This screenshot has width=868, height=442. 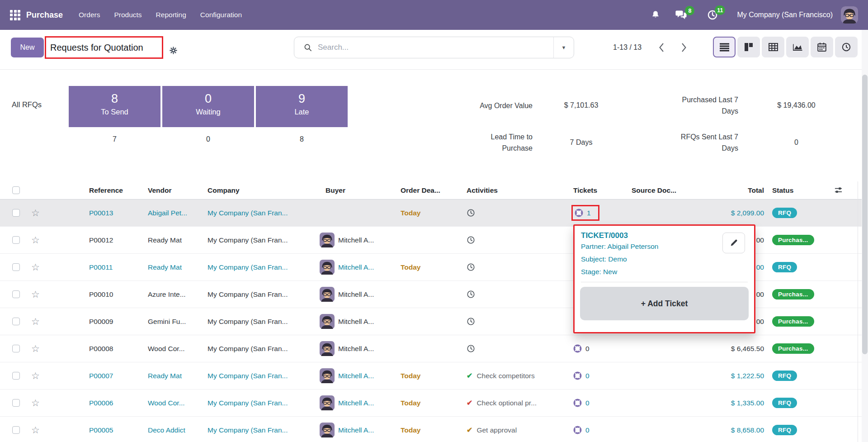 What do you see at coordinates (431, 376) in the screenshot?
I see `table-row: ☆P00007Ready MatMy Company (San Fran...M…` at bounding box center [431, 376].